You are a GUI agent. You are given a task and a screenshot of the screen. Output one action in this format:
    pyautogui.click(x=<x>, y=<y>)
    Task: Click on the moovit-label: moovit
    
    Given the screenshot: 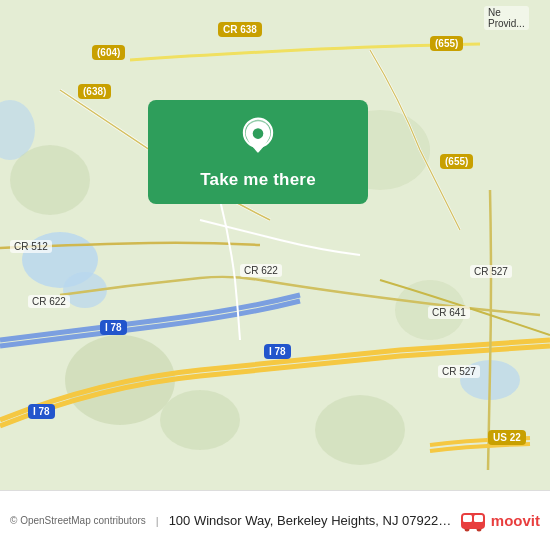 What is the action you would take?
    pyautogui.click(x=516, y=520)
    